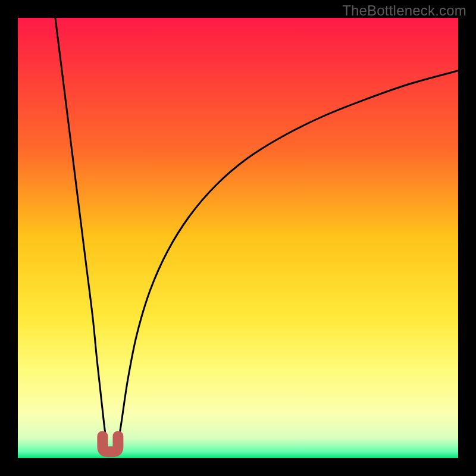 The height and width of the screenshot is (476, 476). Describe the element at coordinates (110, 444) in the screenshot. I see `optimal-min-marker` at that location.